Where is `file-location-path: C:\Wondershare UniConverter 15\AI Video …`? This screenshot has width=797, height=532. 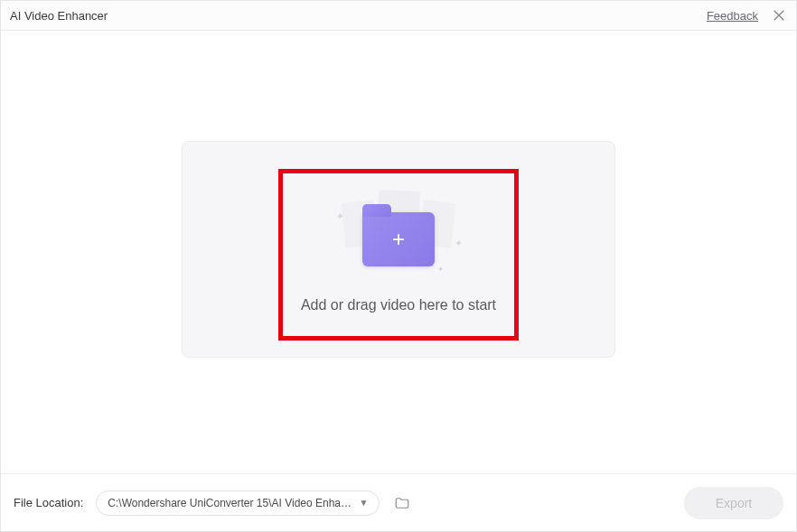 file-location-path: C:\Wondershare UniConverter 15\AI Video … is located at coordinates (230, 503).